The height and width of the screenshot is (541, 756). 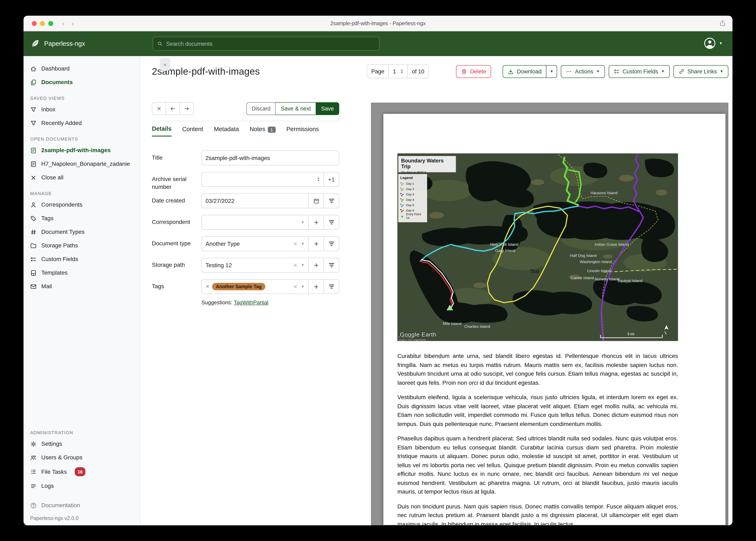 I want to click on download-dropdown-button: ▼, so click(x=552, y=71).